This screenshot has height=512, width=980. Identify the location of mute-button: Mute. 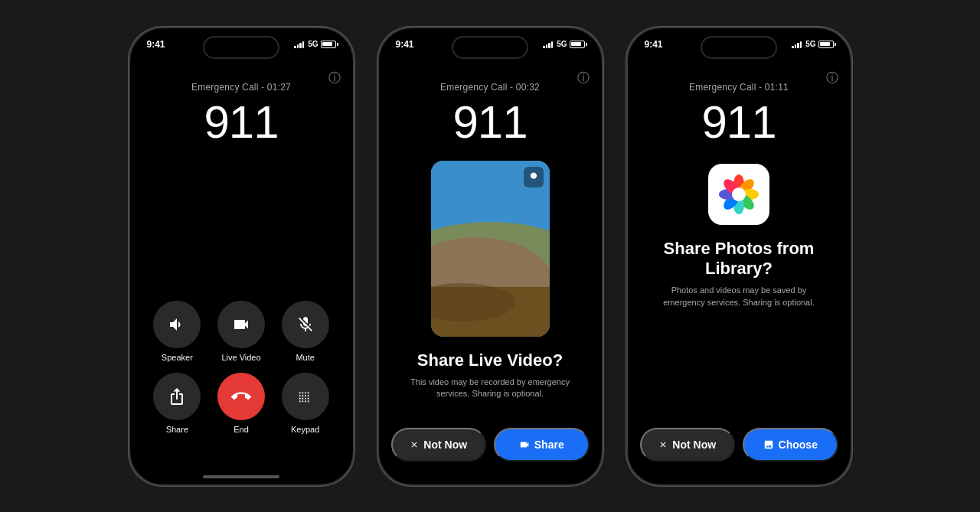
(305, 331).